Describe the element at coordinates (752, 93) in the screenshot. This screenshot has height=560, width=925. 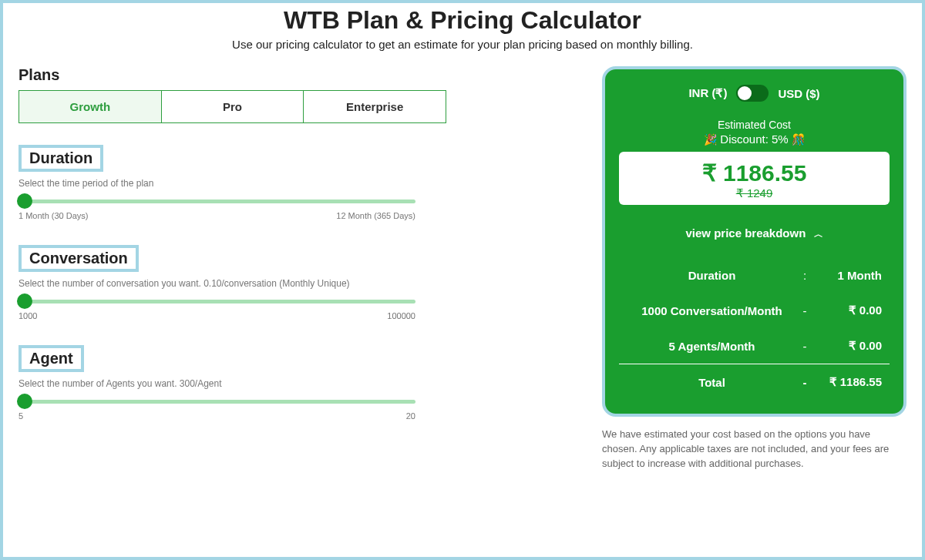
I see `currency-toggle` at that location.